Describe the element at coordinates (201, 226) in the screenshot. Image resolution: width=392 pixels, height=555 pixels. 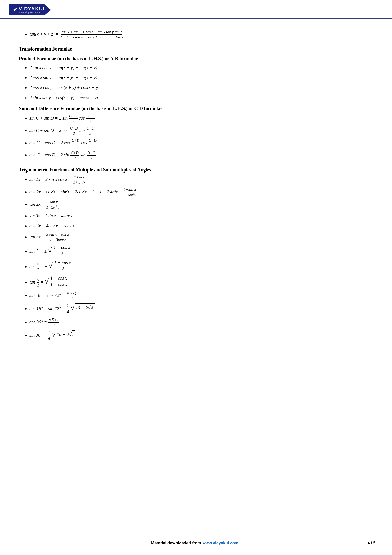
I see `cos3x-formula: cos 3x = 4cos3x − 3cos x` at that location.